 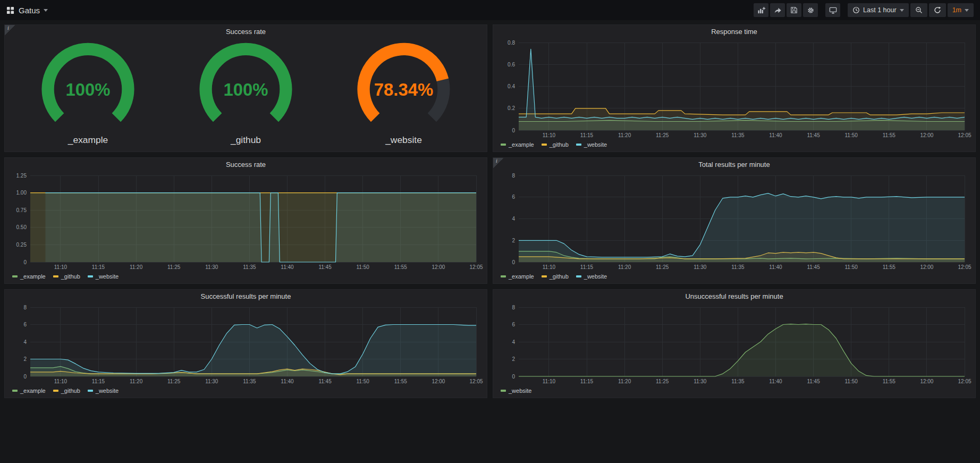 I want to click on dashboard-actions, so click(x=785, y=10).